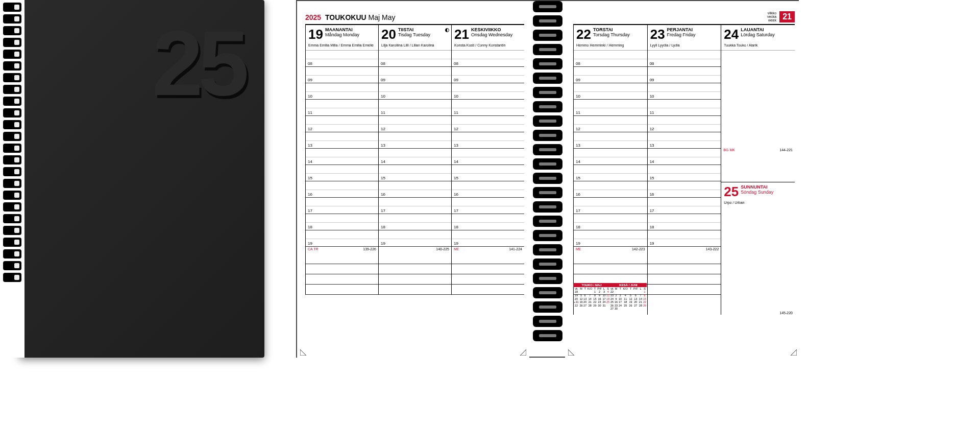 This screenshot has height=446, width=980. Describe the element at coordinates (628, 285) in the screenshot. I see `mini-calendar-title: KESÄ / JUNI` at that location.